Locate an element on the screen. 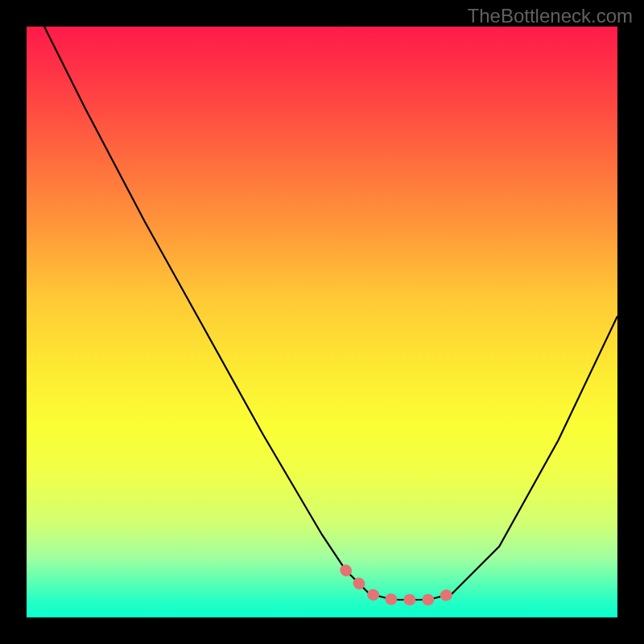  watermark-text: TheBottleneck.com is located at coordinates (551, 16).